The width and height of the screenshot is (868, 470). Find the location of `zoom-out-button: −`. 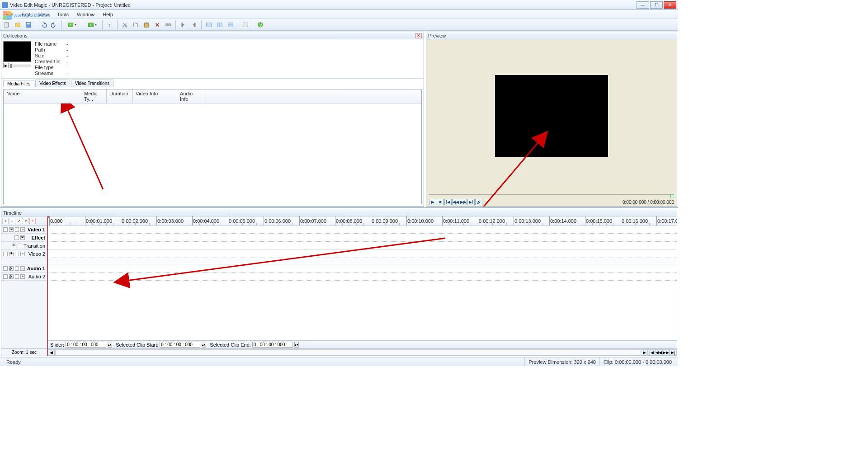

zoom-out-button: − is located at coordinates (12, 221).